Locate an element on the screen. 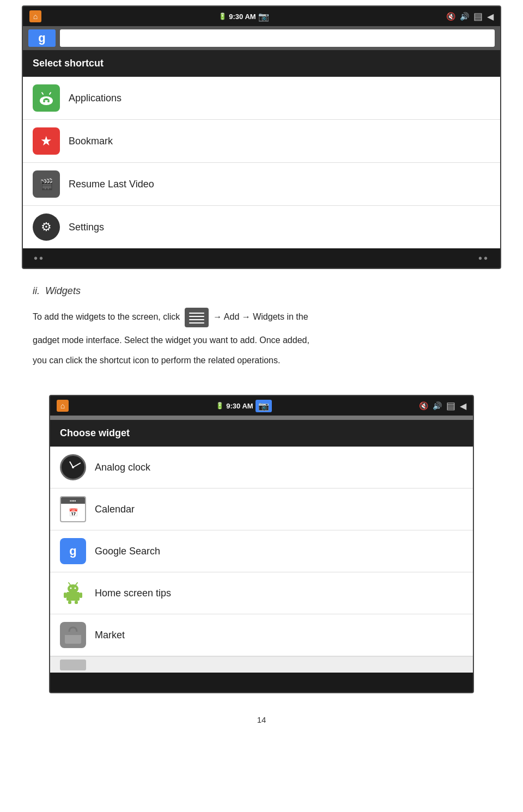 The image size is (523, 812). document-section: ii. Widgets To add the widgets to the sc… is located at coordinates (262, 329).